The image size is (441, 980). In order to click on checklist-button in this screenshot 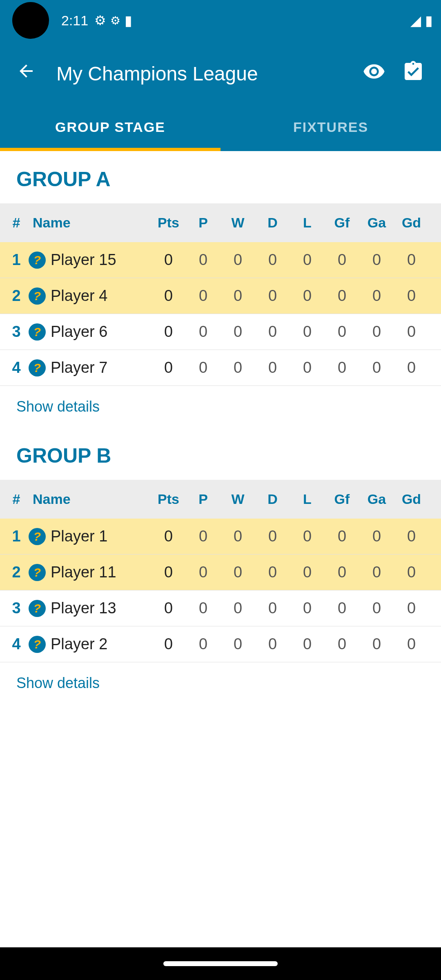, I will do `click(413, 74)`.